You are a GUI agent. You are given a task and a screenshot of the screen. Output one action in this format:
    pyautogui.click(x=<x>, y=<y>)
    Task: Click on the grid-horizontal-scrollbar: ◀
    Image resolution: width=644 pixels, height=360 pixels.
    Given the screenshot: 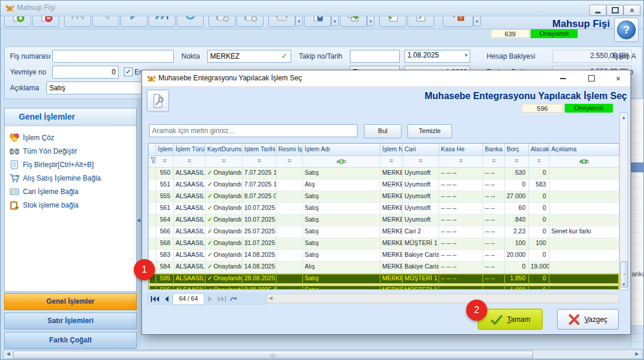 What is the action you would take?
    pyautogui.click(x=443, y=298)
    